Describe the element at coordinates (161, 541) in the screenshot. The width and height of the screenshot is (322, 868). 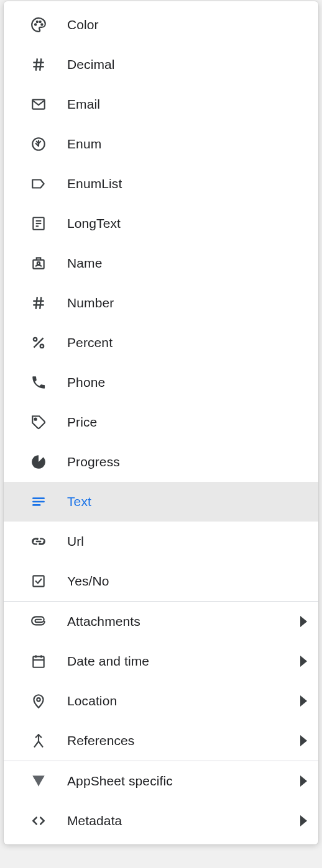
I see `menu-item-url: Url` at that location.